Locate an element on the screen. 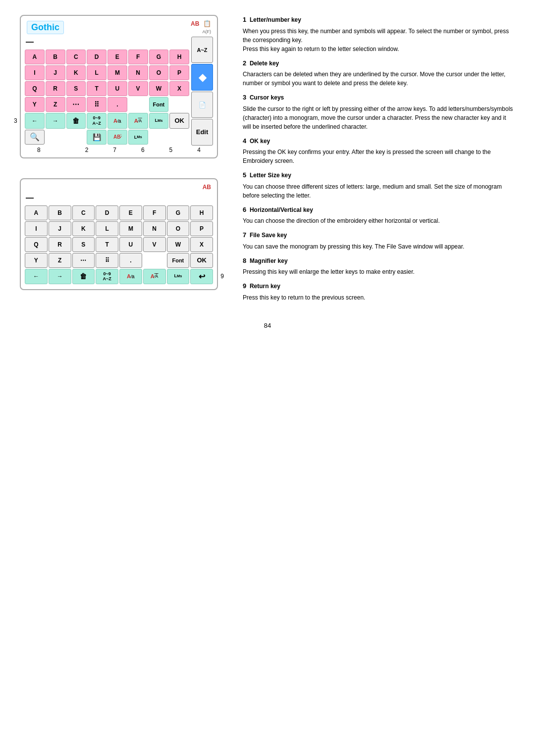 Image resolution: width=535 pixels, height=756 pixels. row-q-x: Q R S T U V W X is located at coordinates (107, 89).